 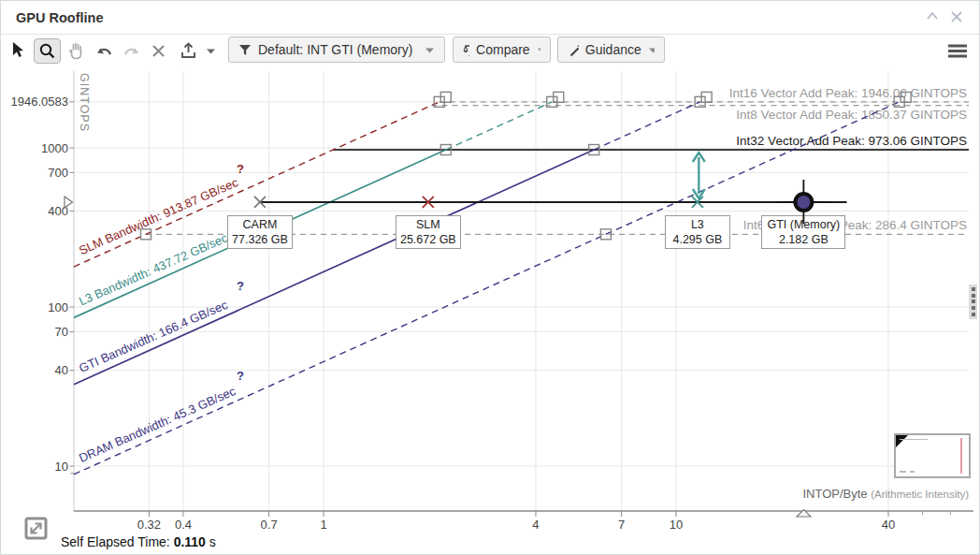 I want to click on x-tick-label: 0.4, so click(x=183, y=524).